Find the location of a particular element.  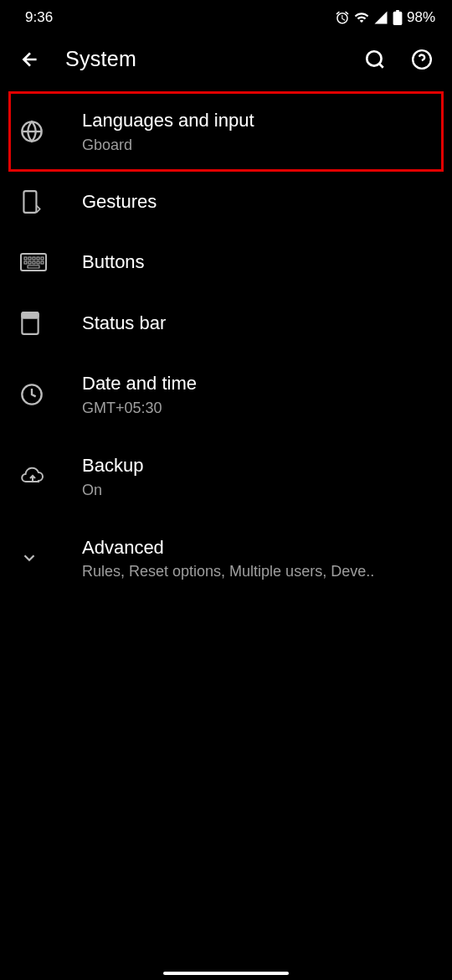

item-subtitle: Rules, Reset options, Multiple users, De… is located at coordinates (254, 571).